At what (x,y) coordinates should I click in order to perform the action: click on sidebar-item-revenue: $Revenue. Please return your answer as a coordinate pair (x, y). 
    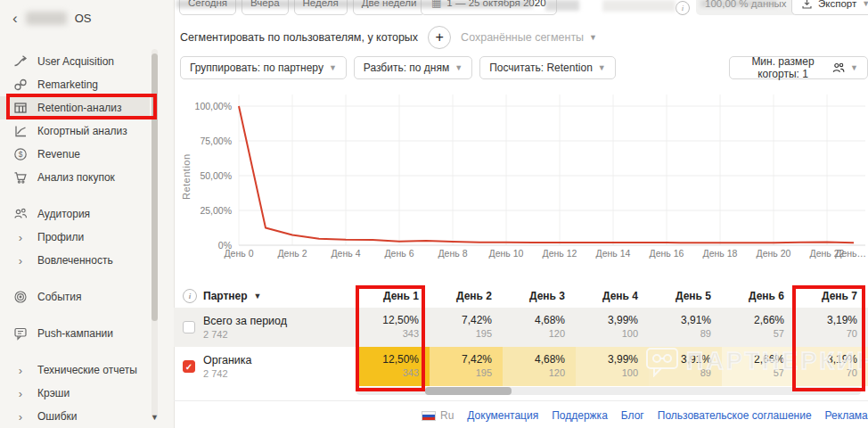
    Looking at the image, I should click on (75, 154).